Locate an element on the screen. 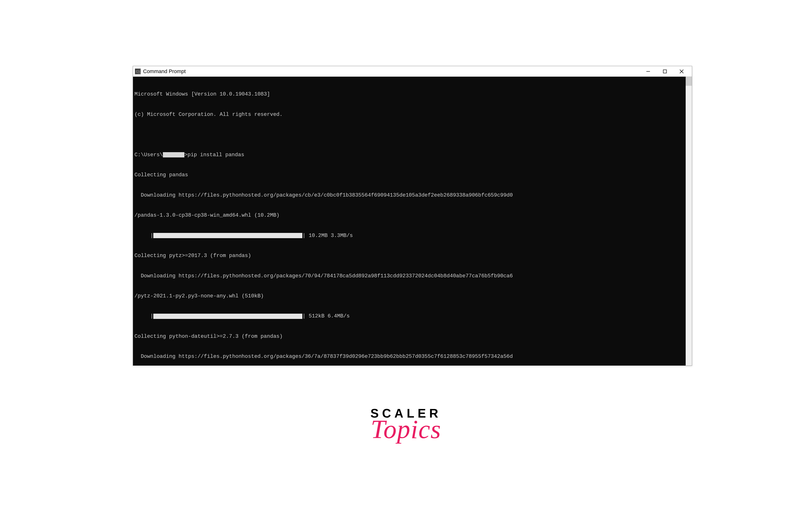 This screenshot has height=505, width=812. close-button is located at coordinates (681, 71).